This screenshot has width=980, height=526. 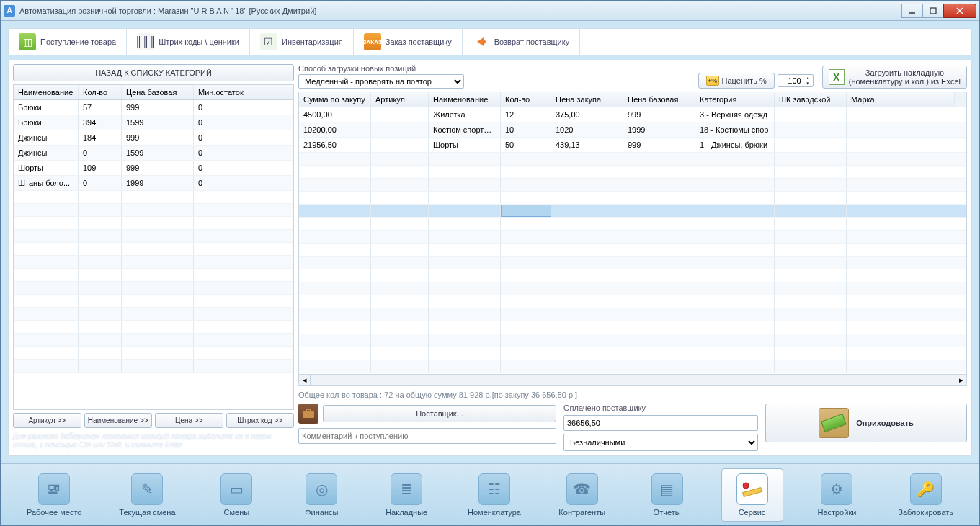 What do you see at coordinates (54, 489) in the screenshot?
I see `workplace-icon: 🖳` at bounding box center [54, 489].